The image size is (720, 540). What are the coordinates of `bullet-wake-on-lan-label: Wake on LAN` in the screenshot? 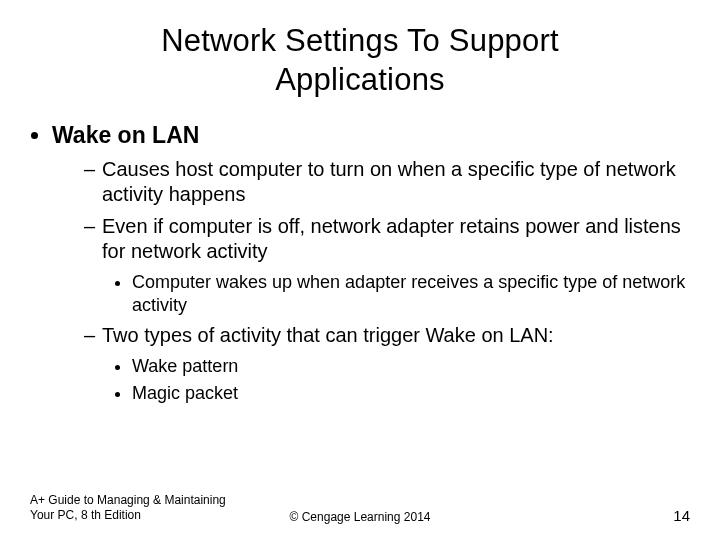 It's located at (126, 135).